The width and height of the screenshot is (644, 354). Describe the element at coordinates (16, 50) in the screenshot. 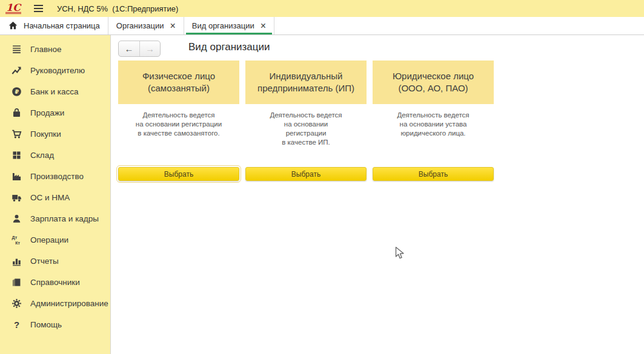

I see `menu-lines-icon` at that location.